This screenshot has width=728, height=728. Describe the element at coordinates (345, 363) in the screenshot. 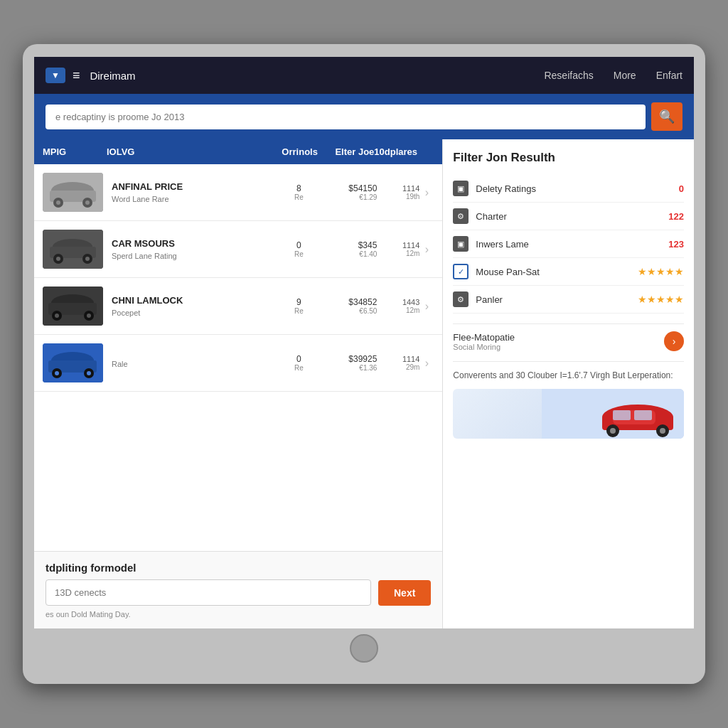

I see `car-price-4: $39925 €1.36` at that location.